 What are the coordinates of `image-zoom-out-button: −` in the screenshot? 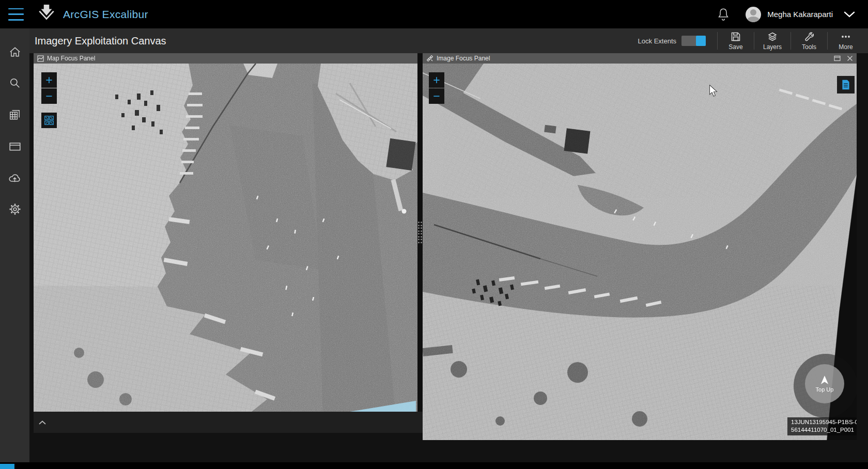 It's located at (437, 96).